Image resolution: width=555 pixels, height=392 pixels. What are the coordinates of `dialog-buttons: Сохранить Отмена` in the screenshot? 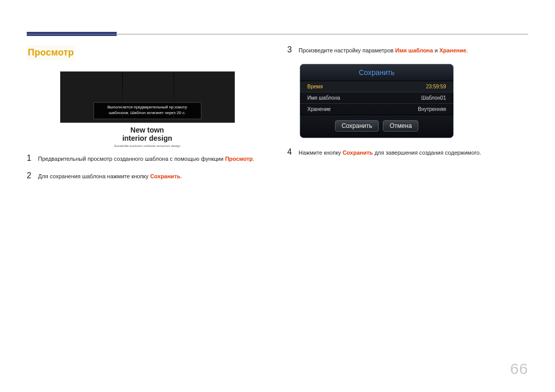 It's located at (377, 126).